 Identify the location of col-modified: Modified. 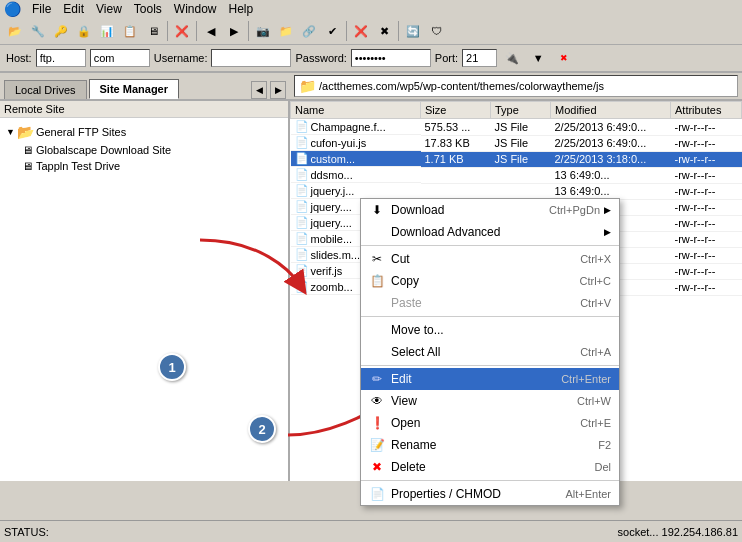
(611, 110).